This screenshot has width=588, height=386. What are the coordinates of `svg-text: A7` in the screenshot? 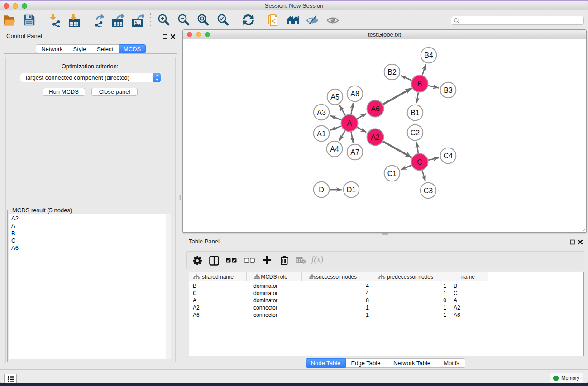 It's located at (355, 152).